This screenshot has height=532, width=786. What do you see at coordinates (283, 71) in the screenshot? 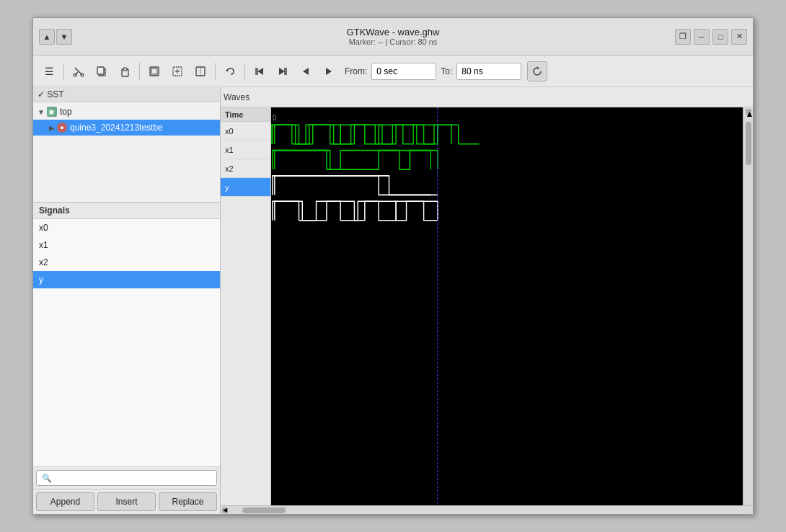
I see `last-btn` at bounding box center [283, 71].